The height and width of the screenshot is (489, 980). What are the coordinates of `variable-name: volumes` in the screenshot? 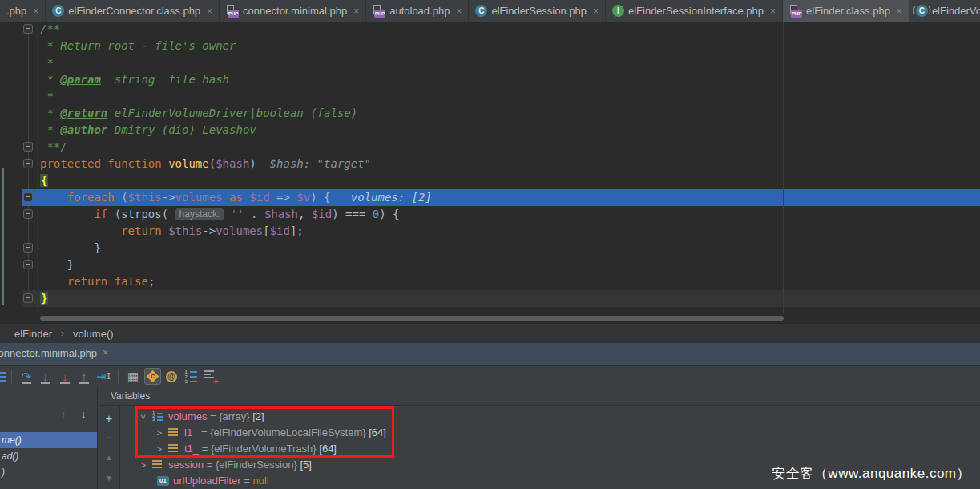 It's located at (188, 417).